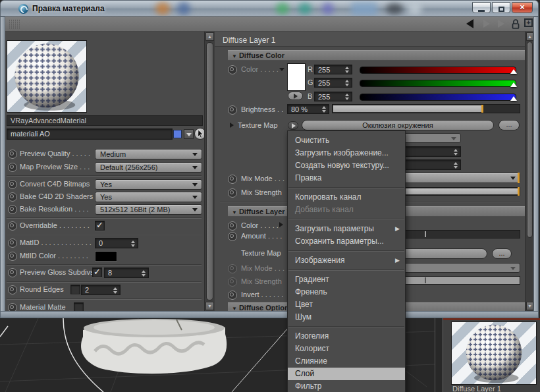 The image size is (540, 392). I want to click on brightness-spinner: 80 %, so click(308, 109).